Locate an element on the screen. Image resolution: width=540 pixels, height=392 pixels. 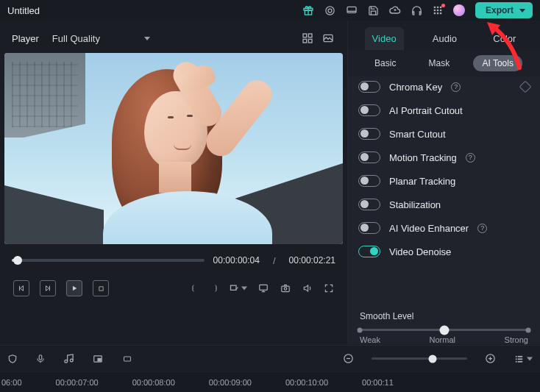
pip-icon is located at coordinates (98, 359).